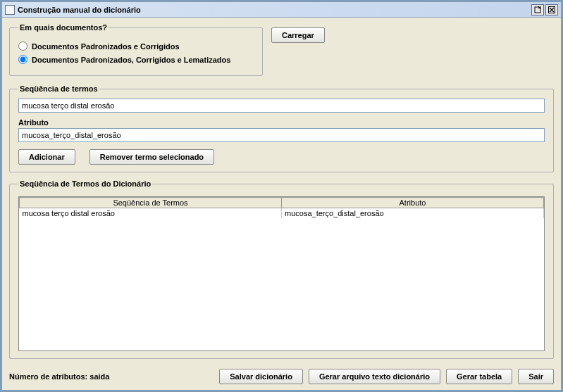 This screenshot has width=563, height=392. Describe the element at coordinates (151, 213) in the screenshot. I see `cell-seq: mucosa terço distal erosão` at that location.